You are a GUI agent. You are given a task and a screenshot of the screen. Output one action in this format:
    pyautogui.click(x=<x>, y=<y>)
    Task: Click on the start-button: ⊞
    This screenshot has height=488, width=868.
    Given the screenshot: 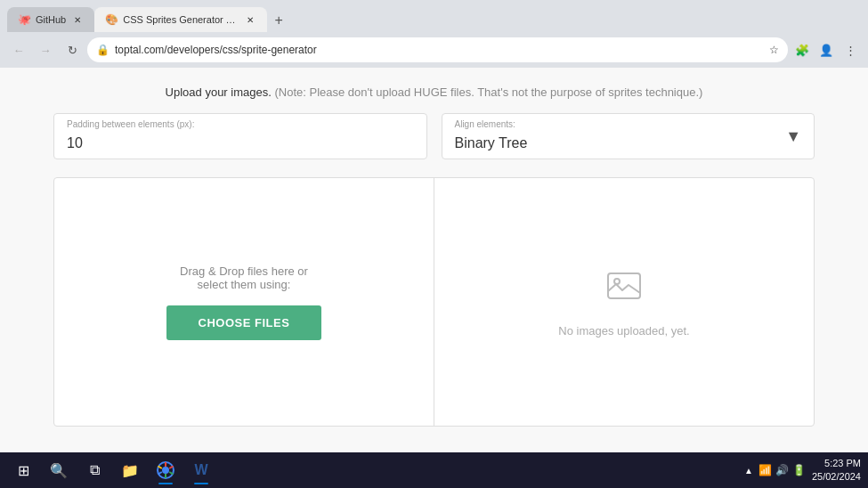 What is the action you would take?
    pyautogui.click(x=23, y=470)
    